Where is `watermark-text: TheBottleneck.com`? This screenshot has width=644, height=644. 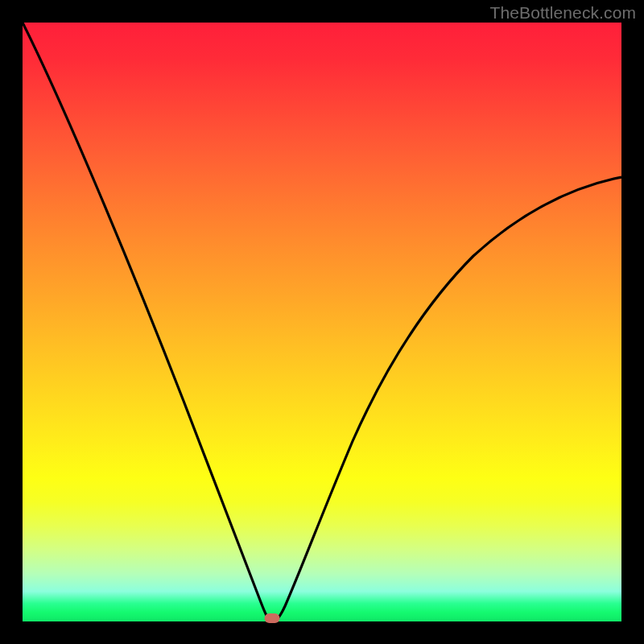
watermark-text: TheBottleneck.com is located at coordinates (564, 13).